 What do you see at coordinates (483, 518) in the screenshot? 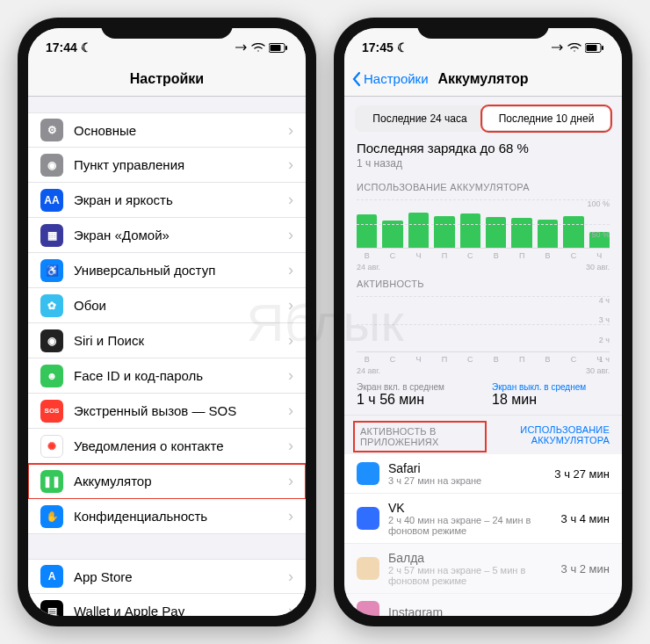
I see `app-row: VK2 ч 40 мин на экране – 24 мин в фоново…` at bounding box center [483, 518].